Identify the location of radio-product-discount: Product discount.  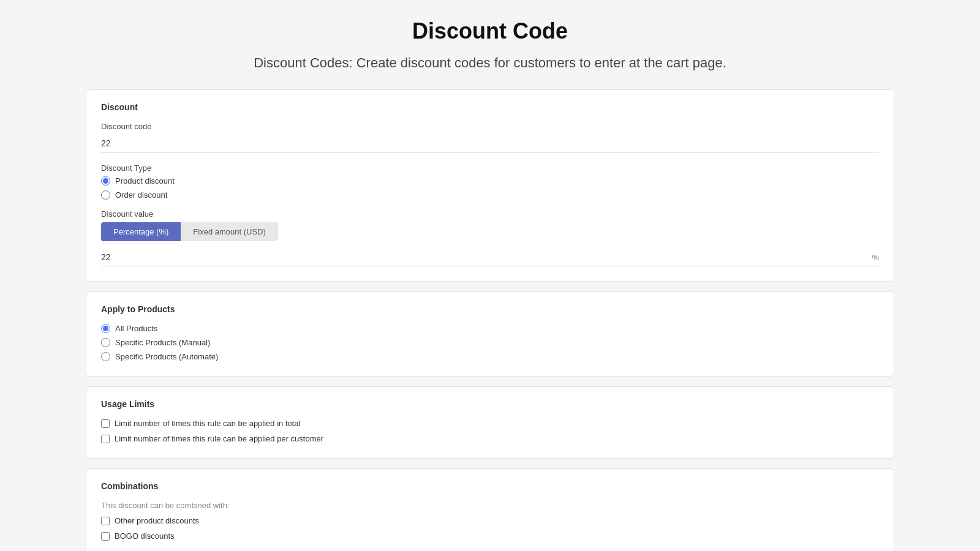
(490, 181).